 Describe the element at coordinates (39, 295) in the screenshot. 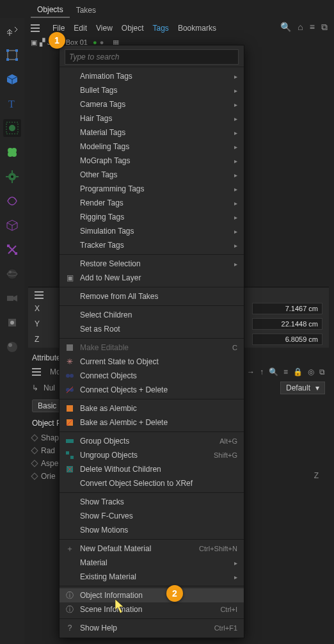

I see `coord-menu-icon` at that location.